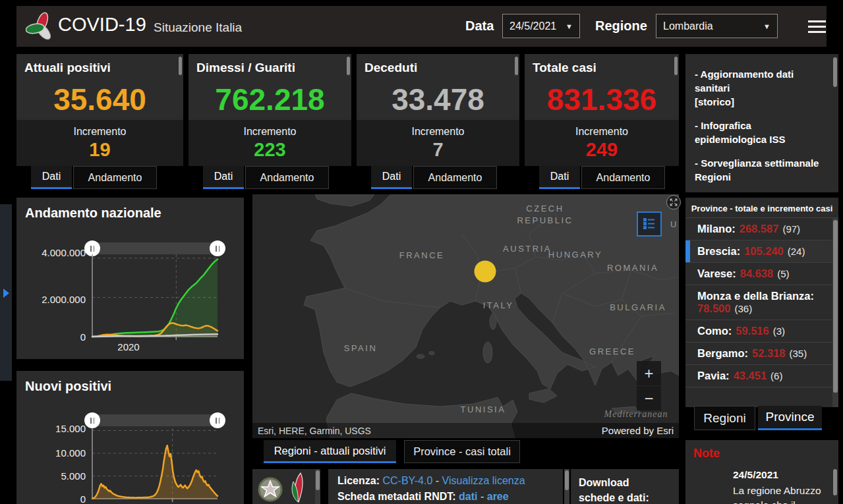  I want to click on hamburger-menu-icon, so click(817, 26).